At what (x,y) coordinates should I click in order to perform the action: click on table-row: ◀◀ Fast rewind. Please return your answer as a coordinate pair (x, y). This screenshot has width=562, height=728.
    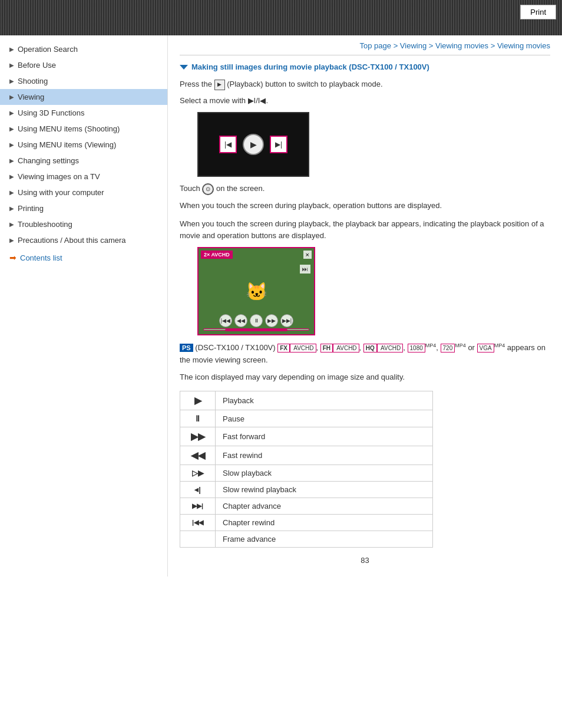
    Looking at the image, I should click on (306, 456).